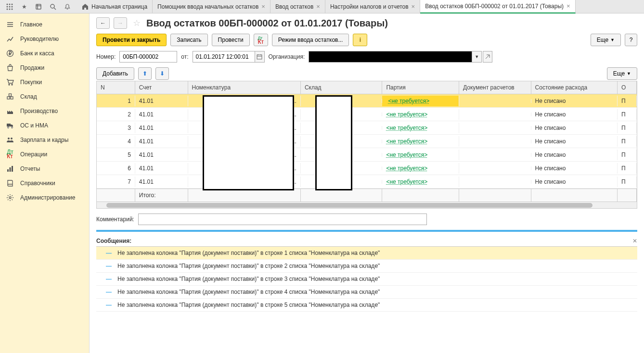 The image size is (644, 353). Describe the element at coordinates (24, 7) in the screenshot. I see `star-icon: ★` at that location.